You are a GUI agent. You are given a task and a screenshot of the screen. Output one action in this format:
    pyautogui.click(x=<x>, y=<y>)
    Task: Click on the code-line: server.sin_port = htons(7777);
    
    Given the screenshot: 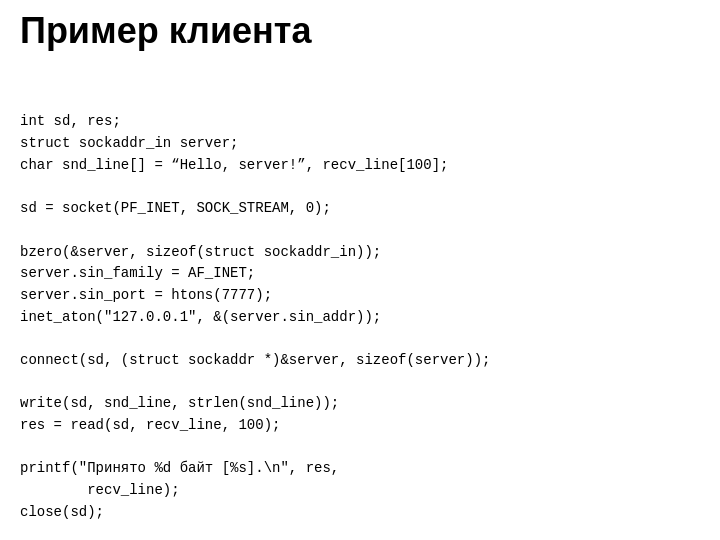 What is the action you would take?
    pyautogui.click(x=360, y=296)
    